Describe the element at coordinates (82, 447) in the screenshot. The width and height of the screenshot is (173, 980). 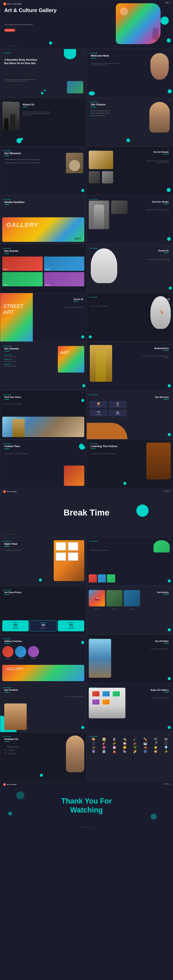
I see `teal-blob-culture` at that location.